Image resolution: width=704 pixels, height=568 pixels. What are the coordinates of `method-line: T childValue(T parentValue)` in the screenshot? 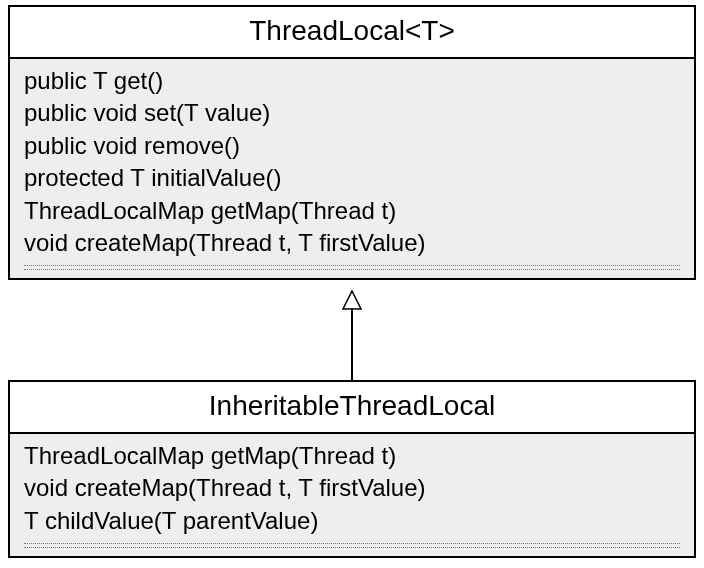 It's located at (352, 521).